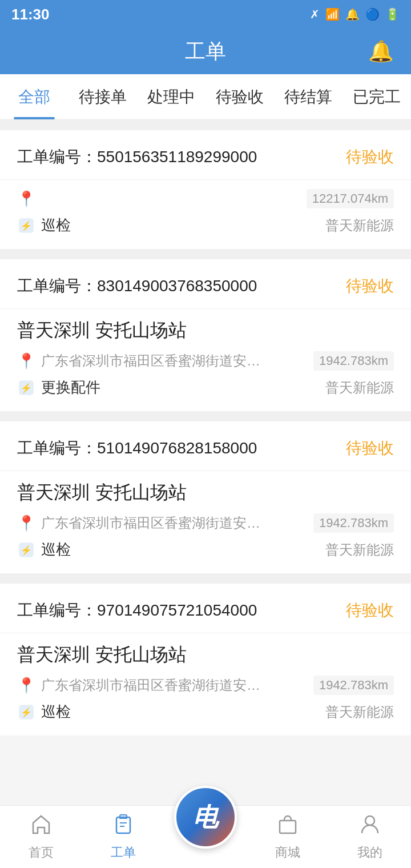 Image resolution: width=411 pixels, height=868 pixels. Describe the element at coordinates (206, 387) in the screenshot. I see `type-row-2: ⚡ 更换配件 普天新能源` at that location.